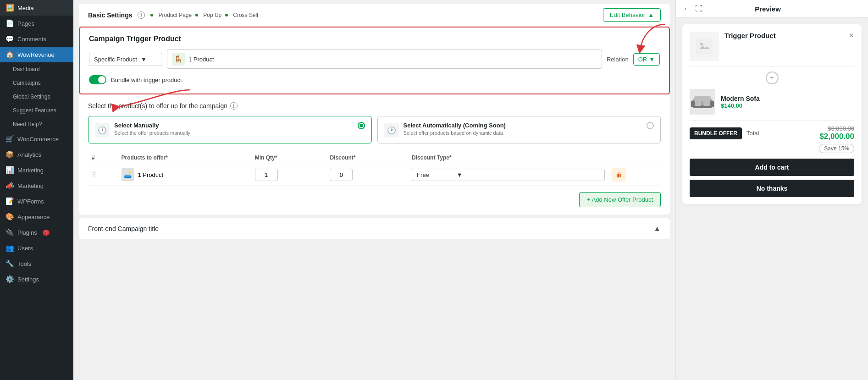  Describe the element at coordinates (37, 154) in the screenshot. I see `sidebar-item-products: 📦 Analytics` at that location.